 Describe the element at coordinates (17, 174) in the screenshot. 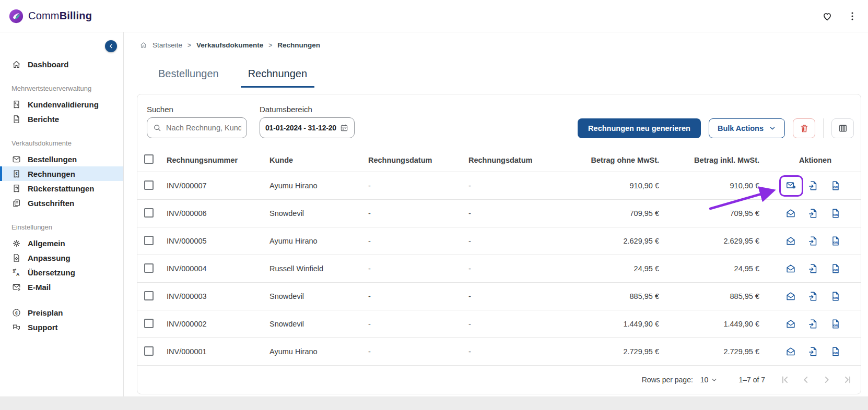

I see `invoice-euro-icon` at that location.